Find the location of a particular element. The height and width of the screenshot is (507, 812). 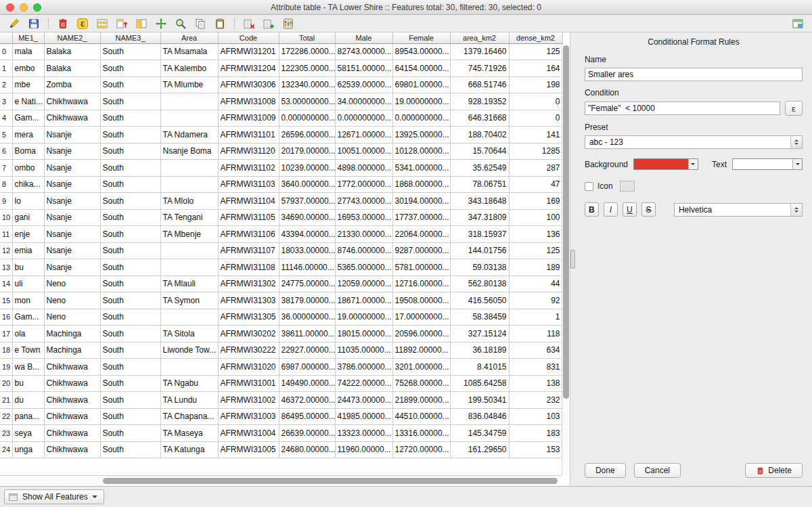

cell-dense-km2: 141 is located at coordinates (536, 135).